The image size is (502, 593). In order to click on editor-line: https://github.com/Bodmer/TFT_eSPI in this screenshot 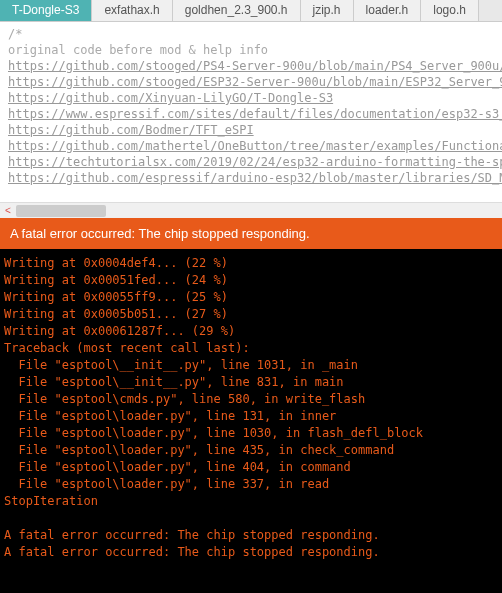, I will do `click(251, 130)`.